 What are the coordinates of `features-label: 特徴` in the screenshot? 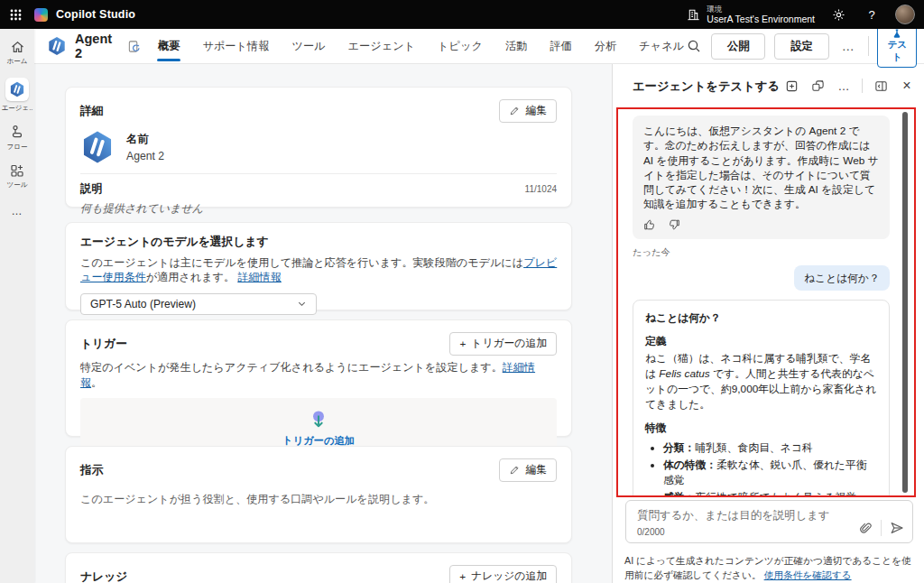 It's located at (762, 428).